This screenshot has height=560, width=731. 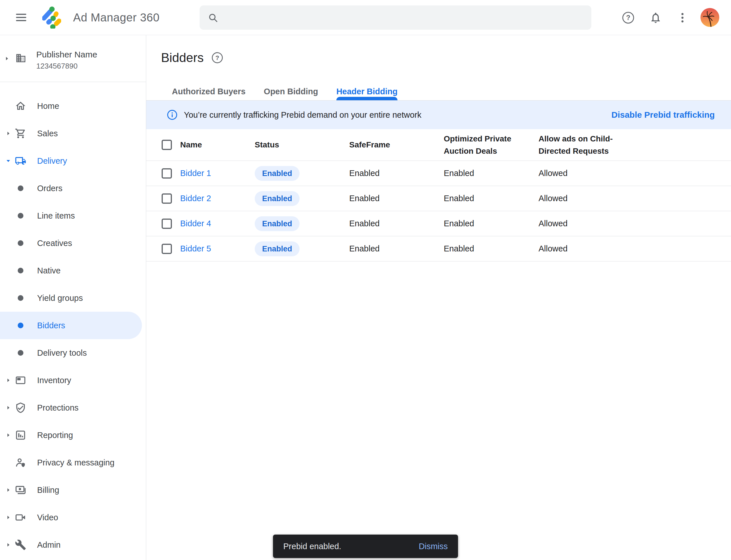 I want to click on column-header-opad: Optimized Private Auction Deals, so click(x=479, y=145).